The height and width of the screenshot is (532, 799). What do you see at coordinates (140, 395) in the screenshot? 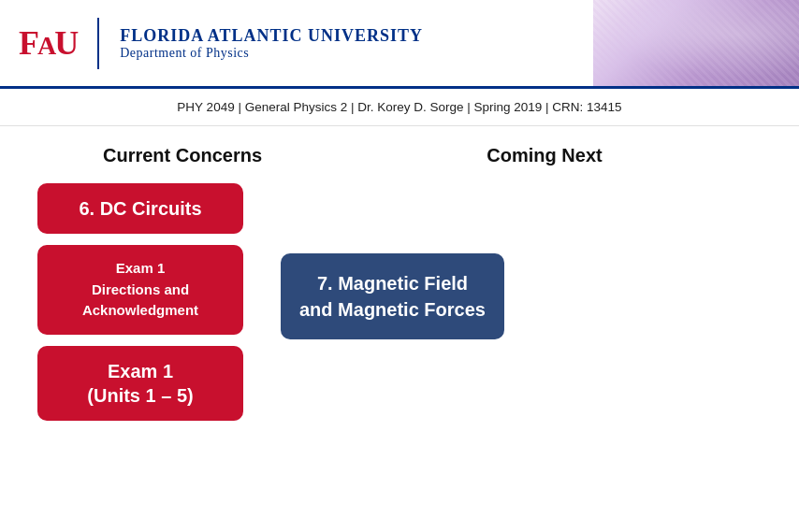
I see `exam1-units-line2: (Units 1 – 5)` at bounding box center [140, 395].